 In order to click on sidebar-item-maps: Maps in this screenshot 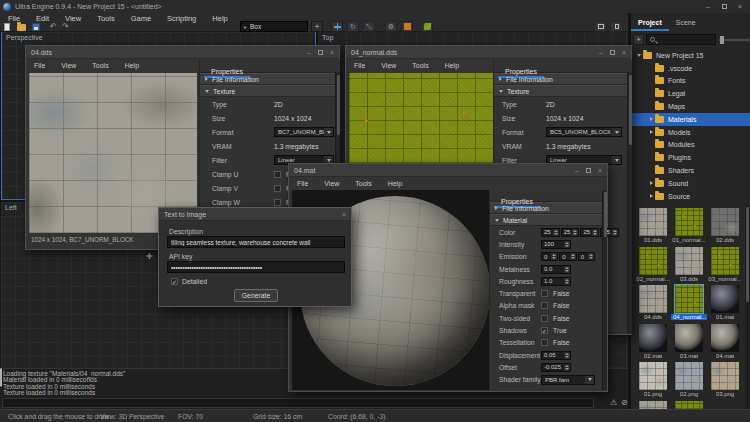, I will do `click(690, 106)`.